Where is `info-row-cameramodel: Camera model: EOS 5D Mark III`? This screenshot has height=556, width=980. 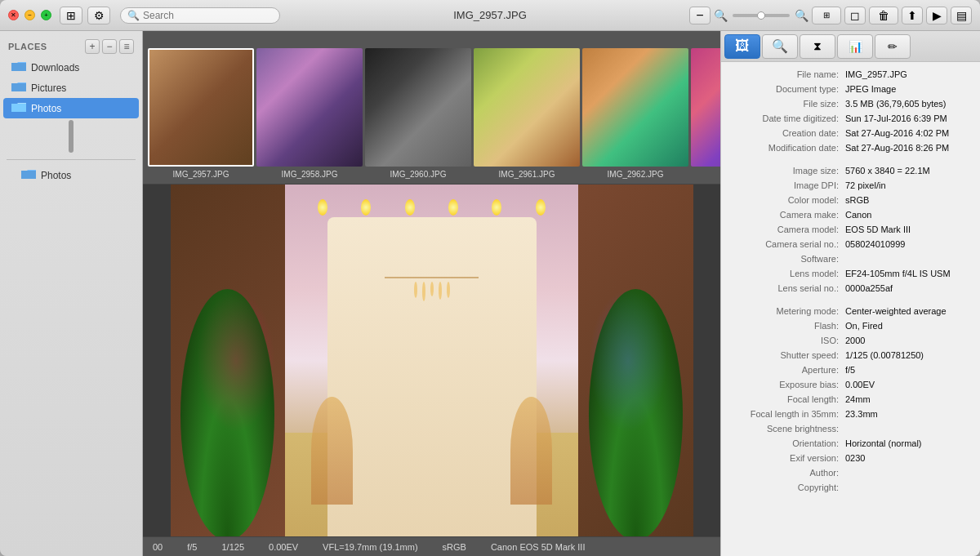
info-row-cameramodel: Camera model: EOS 5D Mark III is located at coordinates (851, 229).